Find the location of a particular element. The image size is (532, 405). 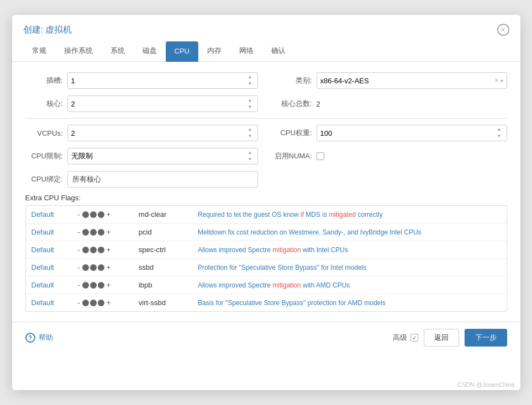

tab-磁盘: 磁盘 is located at coordinates (150, 52).